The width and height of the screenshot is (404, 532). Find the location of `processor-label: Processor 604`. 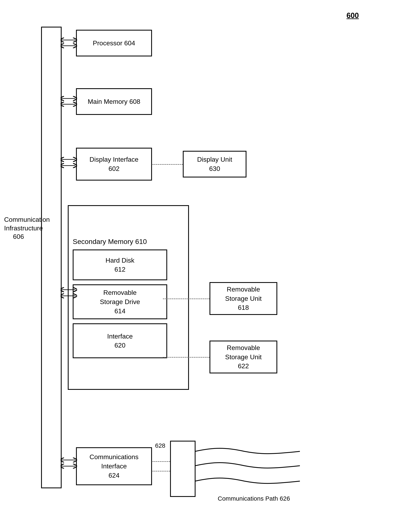

processor-label: Processor 604 is located at coordinates (114, 43).